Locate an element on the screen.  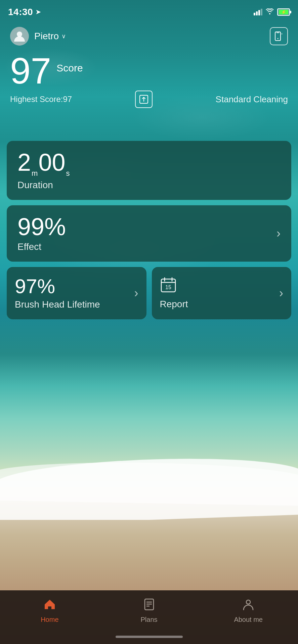
effect-chevron-icon: › is located at coordinates (279, 233).